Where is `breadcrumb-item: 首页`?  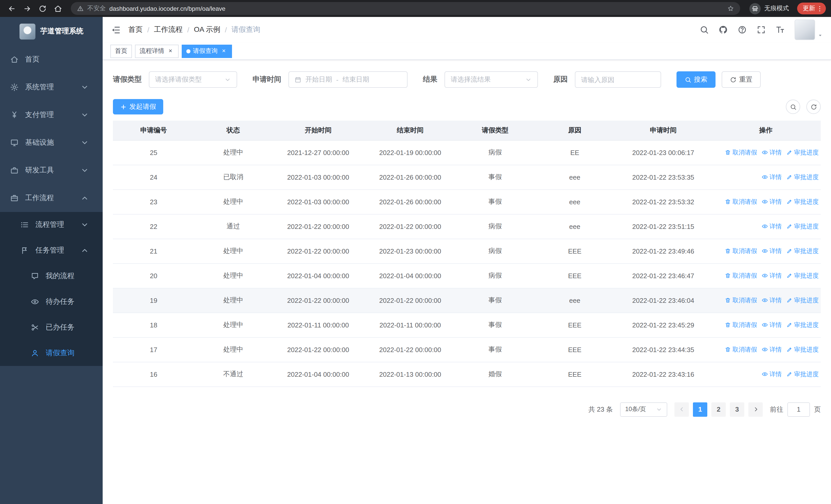 breadcrumb-item: 首页 is located at coordinates (136, 30).